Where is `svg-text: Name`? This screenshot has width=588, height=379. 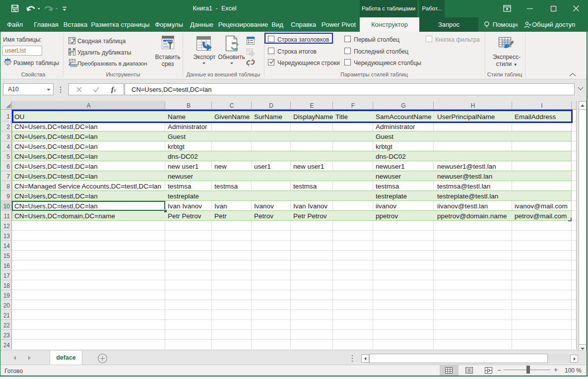 svg-text: Name is located at coordinates (177, 117).